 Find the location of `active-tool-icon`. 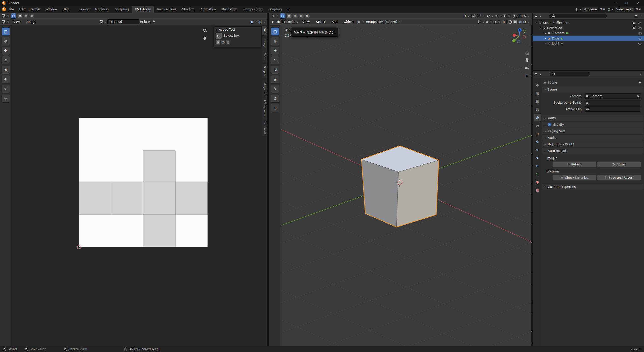

active-tool-icon is located at coordinates (14, 16).